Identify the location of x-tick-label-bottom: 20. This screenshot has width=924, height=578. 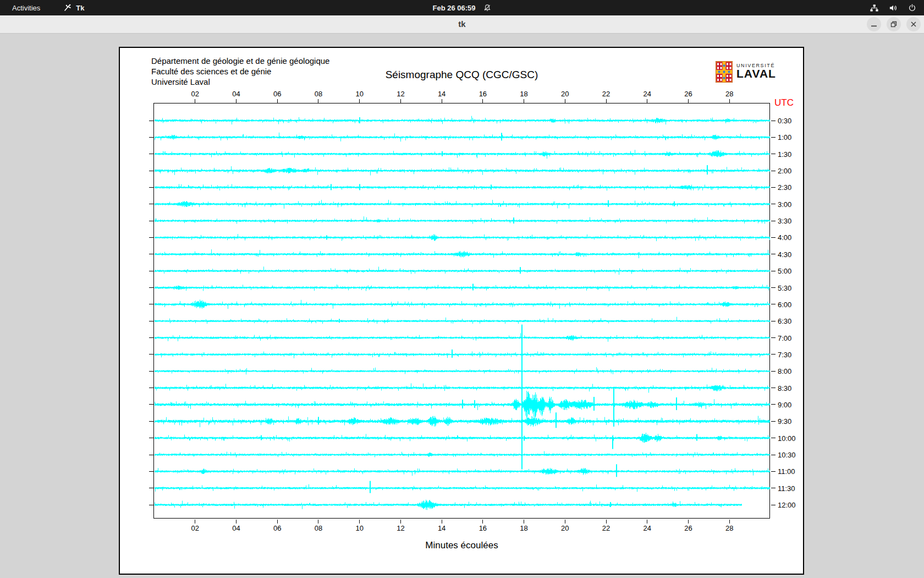
(565, 528).